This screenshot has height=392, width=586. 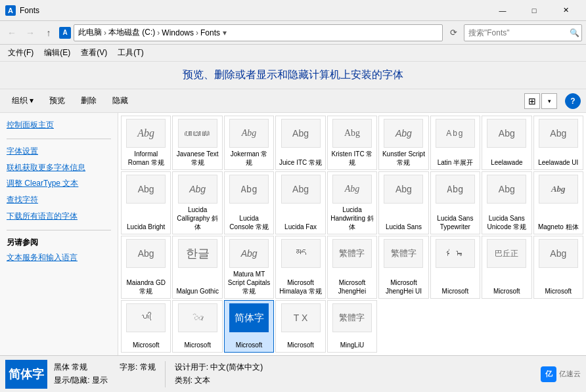 I want to click on font-item-ms-balinese: ᬧ᭄ Microsoft, so click(x=146, y=326).